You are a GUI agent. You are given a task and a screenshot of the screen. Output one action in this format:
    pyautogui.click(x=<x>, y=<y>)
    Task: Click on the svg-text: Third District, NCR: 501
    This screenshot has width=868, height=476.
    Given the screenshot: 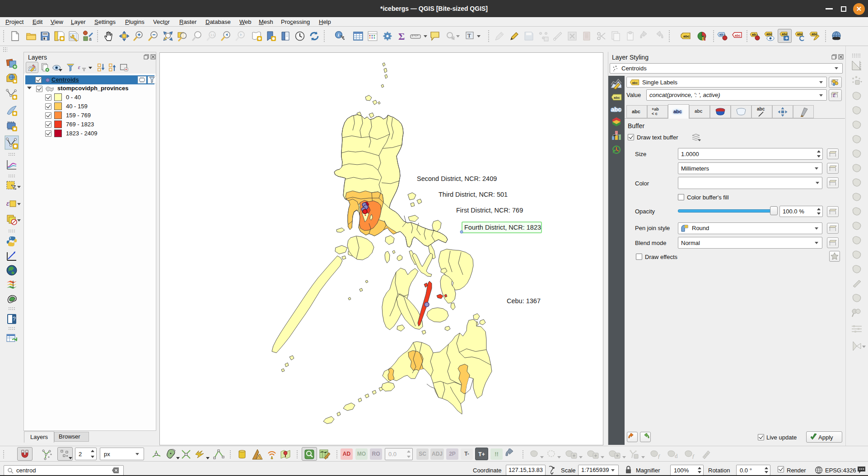 What is the action you would take?
    pyautogui.click(x=473, y=194)
    